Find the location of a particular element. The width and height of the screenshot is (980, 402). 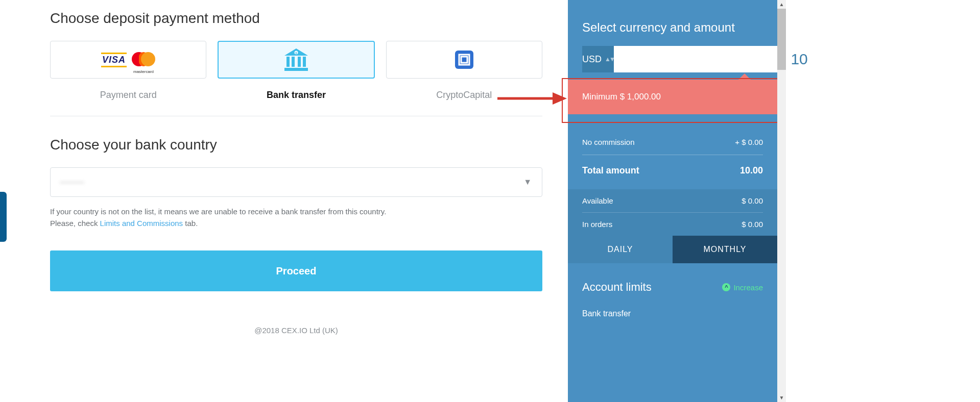

minimum-error-tooltip: Minimum $ 1,000.00 is located at coordinates (673, 97).